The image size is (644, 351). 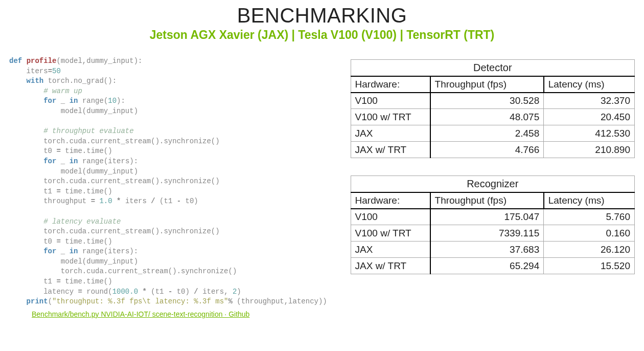 I want to click on table-row: V100 w/ TRT 48.075 20.450, so click(x=493, y=117).